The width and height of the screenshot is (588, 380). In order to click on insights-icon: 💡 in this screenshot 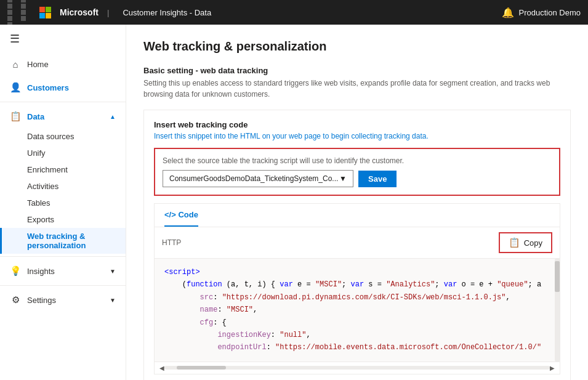, I will do `click(15, 271)`.